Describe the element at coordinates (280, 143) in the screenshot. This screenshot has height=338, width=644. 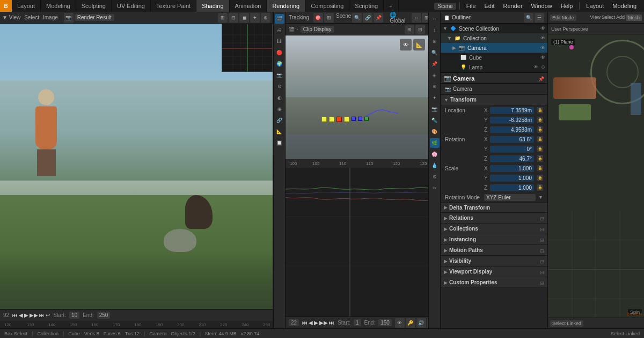
I see `prop-icon-mat: 🔲` at that location.